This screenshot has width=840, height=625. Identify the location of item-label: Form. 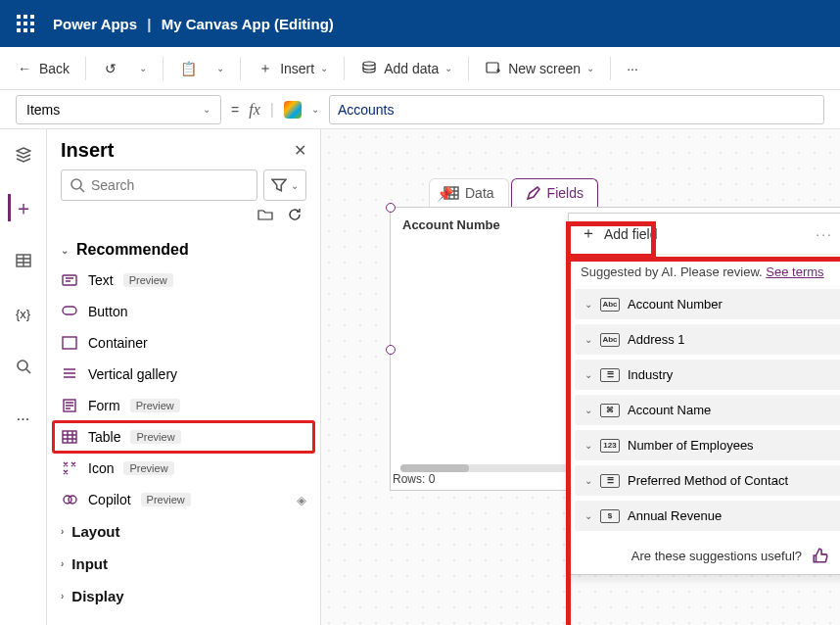
(104, 406).